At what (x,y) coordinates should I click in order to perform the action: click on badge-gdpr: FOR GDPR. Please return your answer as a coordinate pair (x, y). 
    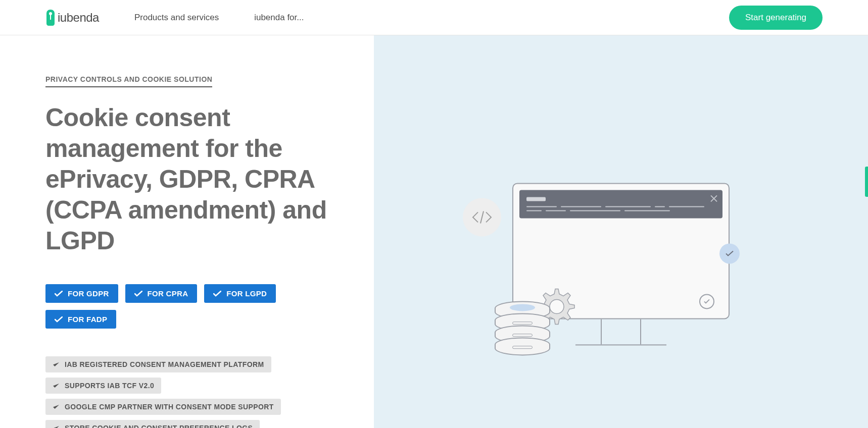
    Looking at the image, I should click on (82, 294).